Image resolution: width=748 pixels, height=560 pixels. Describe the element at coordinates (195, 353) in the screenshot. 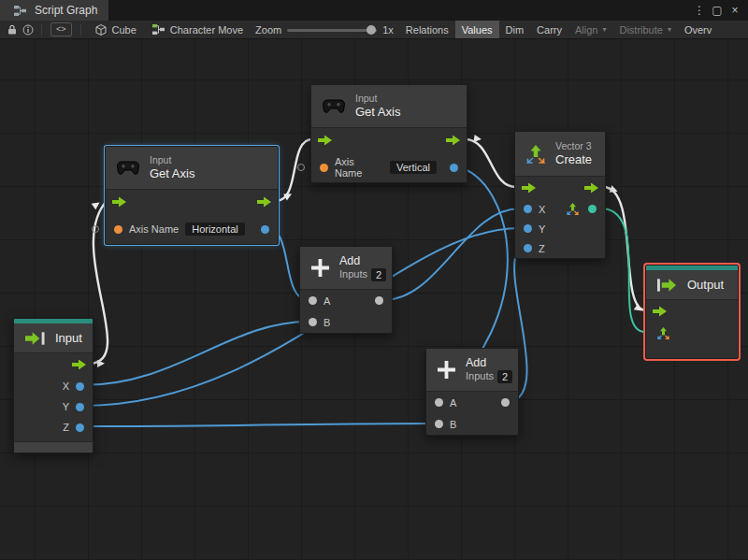

I see `wire-input-x-to-addtop-b` at that location.